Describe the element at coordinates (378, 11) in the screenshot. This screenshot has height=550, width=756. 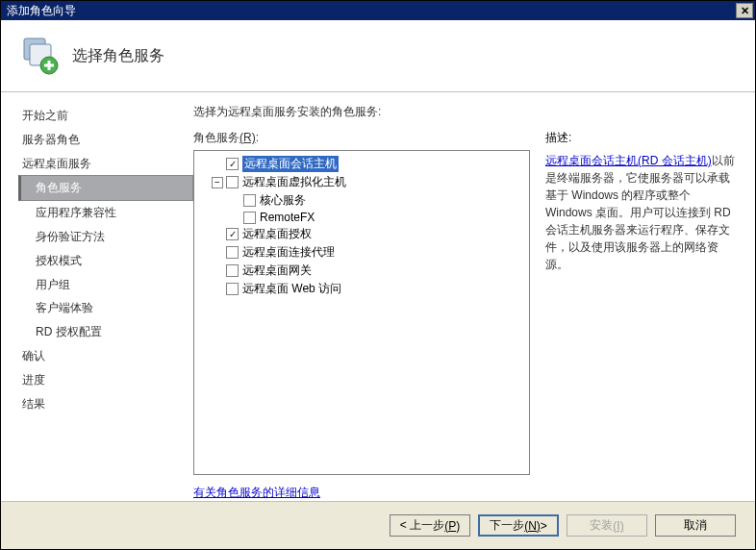
I see `titlebar: 添加角色向导 ✕` at that location.